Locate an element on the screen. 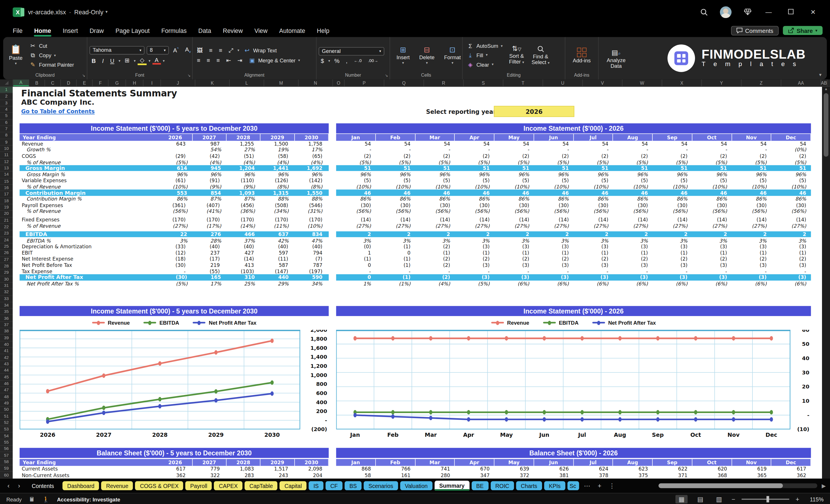 This screenshot has height=504, width=830. scroll-up-icon: ▲ is located at coordinates (826, 89).